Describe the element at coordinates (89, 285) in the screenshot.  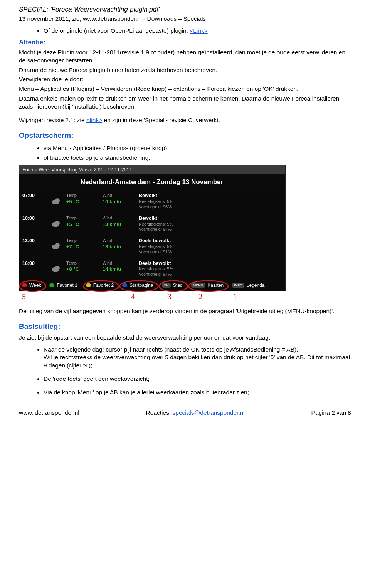
I see `yellow-dot-icon` at that location.